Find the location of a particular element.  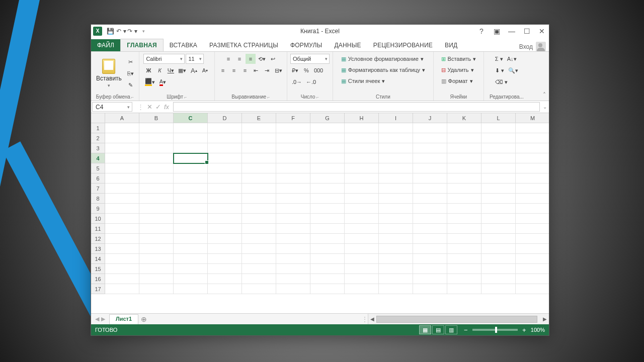

select-all-button is located at coordinates (98, 118).